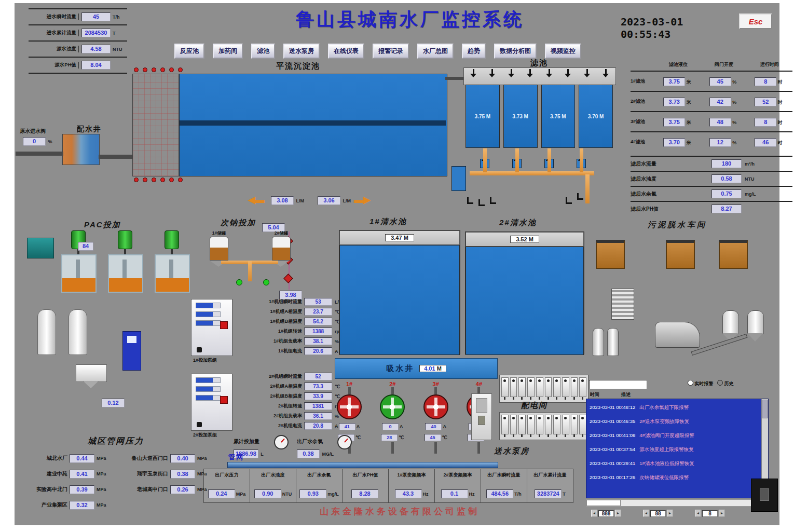  What do you see at coordinates (720, 383) in the screenshot?
I see `radio-history` at bounding box center [720, 383].